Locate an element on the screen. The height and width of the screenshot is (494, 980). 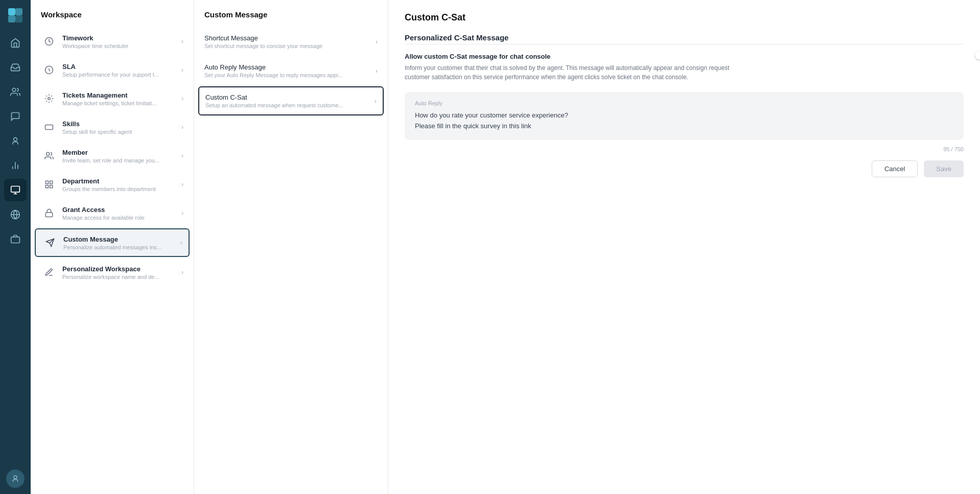
nav-support is located at coordinates (15, 239).